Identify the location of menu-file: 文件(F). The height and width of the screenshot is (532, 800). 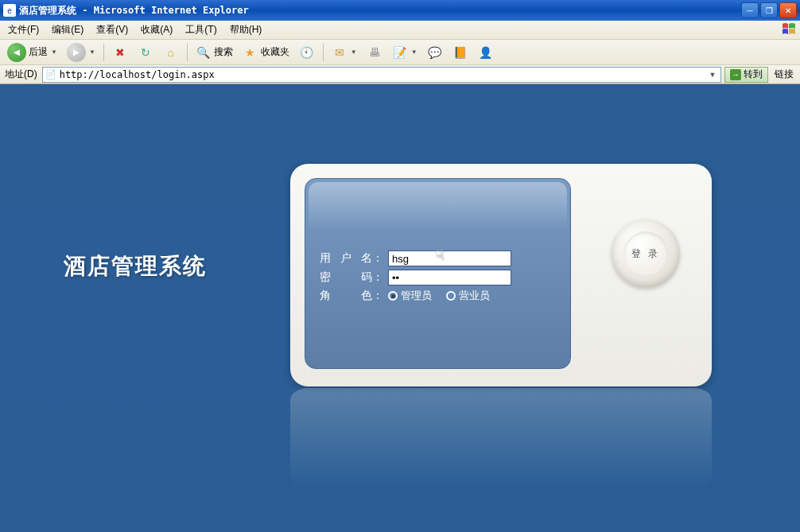
(24, 30).